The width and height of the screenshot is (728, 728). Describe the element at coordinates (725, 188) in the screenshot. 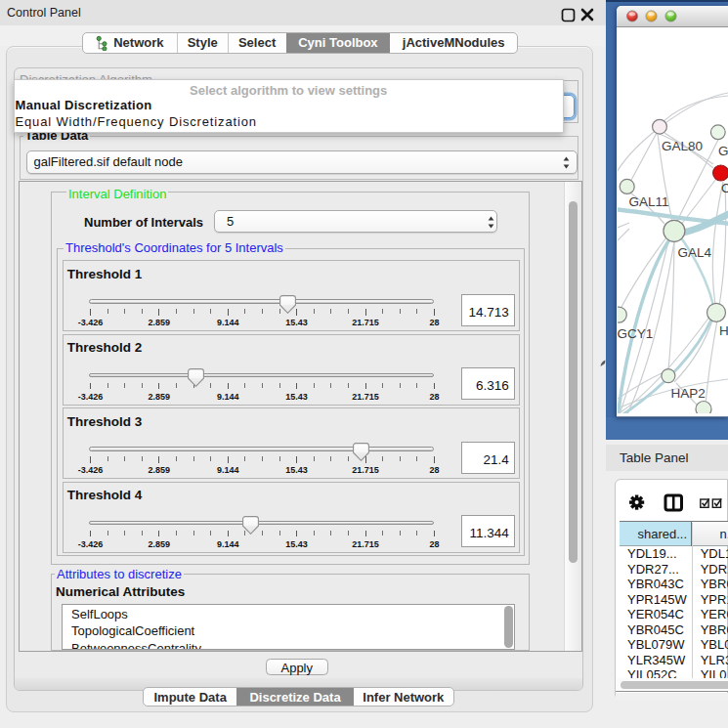

I see `svg-text: C` at that location.